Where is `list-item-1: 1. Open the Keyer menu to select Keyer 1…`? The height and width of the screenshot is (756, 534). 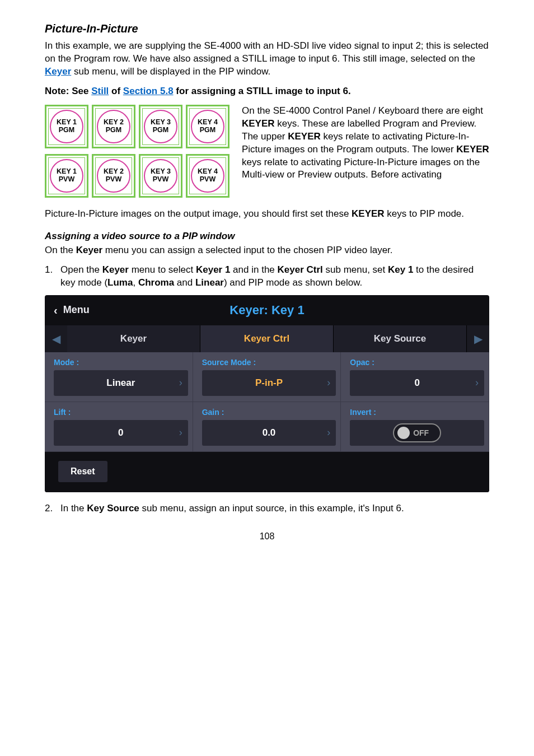 list-item-1: 1. Open the Keyer menu to select Keyer 1… is located at coordinates (267, 277).